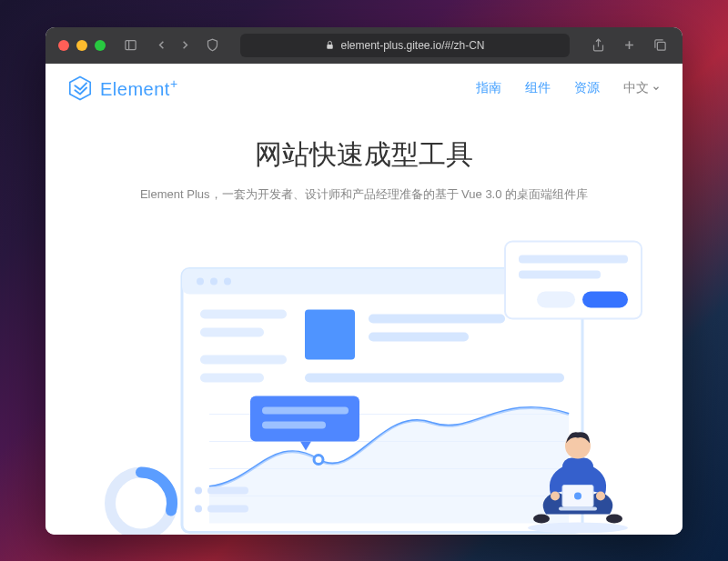 The height and width of the screenshot is (561, 728). Describe the element at coordinates (161, 45) in the screenshot. I see `back-button` at that location.